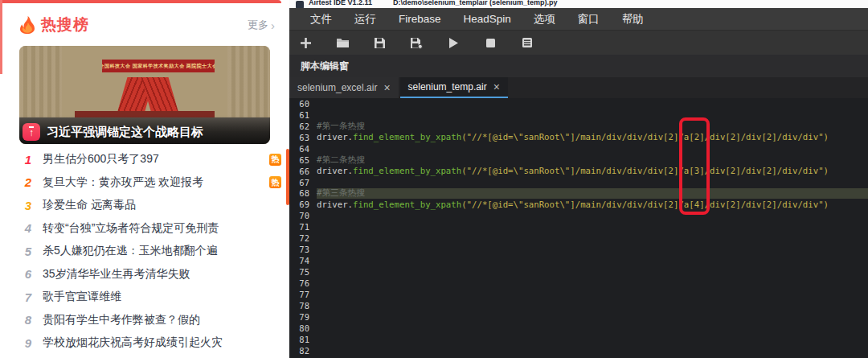 The height and width of the screenshot is (358, 868). I want to click on flame-icon, so click(27, 25).